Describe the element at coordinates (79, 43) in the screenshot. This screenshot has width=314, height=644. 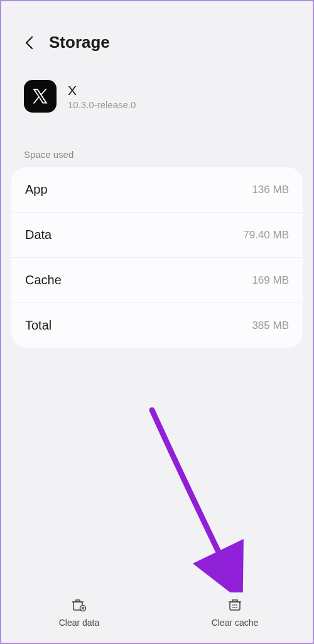
I see `page-title: Storage` at that location.